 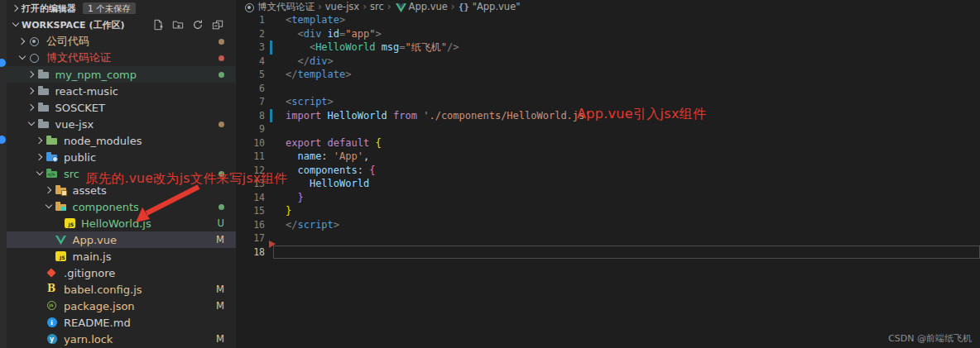 What do you see at coordinates (608, 20) in the screenshot?
I see `code-line-1: 1<template>` at bounding box center [608, 20].